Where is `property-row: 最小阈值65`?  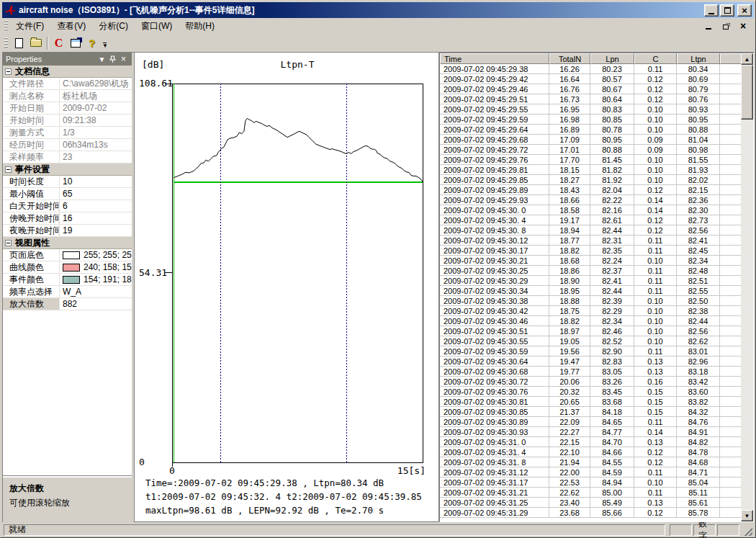
property-row: 最小阈值65 is located at coordinates (68, 194).